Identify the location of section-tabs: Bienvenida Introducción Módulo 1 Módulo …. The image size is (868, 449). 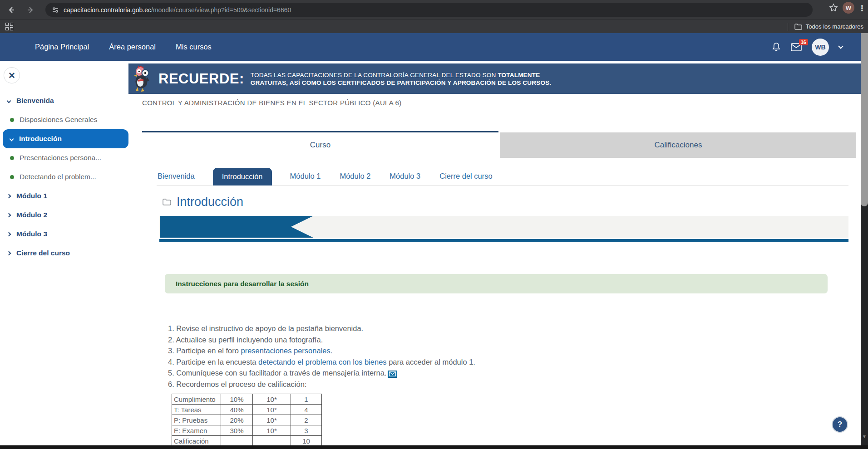
(503, 176).